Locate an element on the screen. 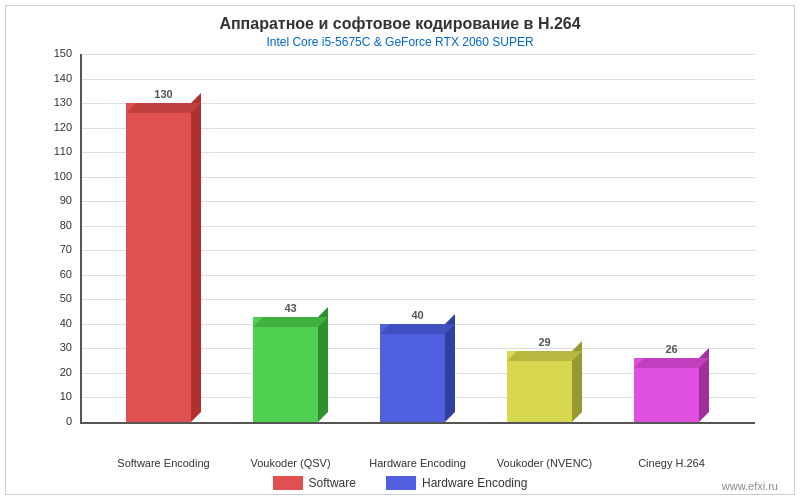 Image resolution: width=800 pixels, height=500 pixels. y-axis-label: 110 is located at coordinates (63, 151).